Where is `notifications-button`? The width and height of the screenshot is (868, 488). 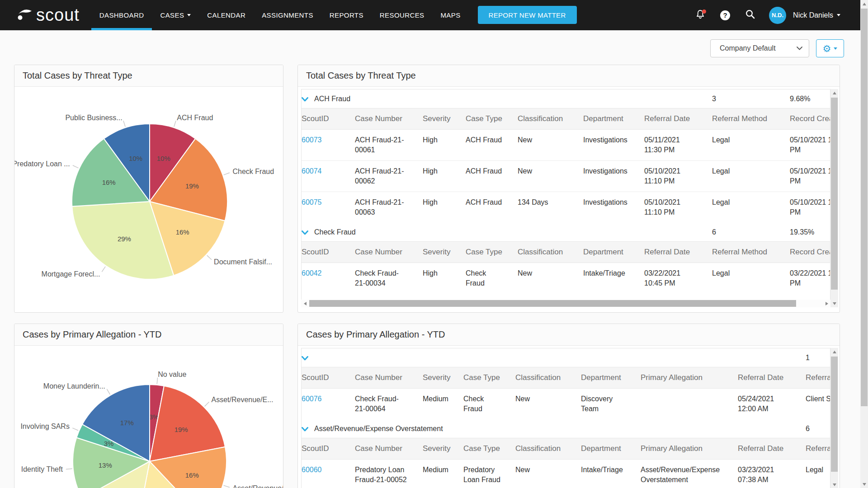
notifications-button is located at coordinates (700, 15).